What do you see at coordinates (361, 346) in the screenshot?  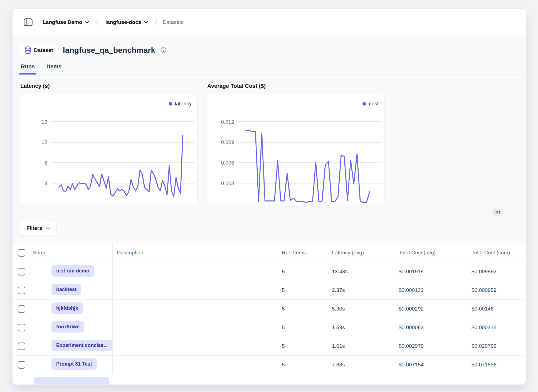 I see `latency-avg-cell: 1.61s` at bounding box center [361, 346].